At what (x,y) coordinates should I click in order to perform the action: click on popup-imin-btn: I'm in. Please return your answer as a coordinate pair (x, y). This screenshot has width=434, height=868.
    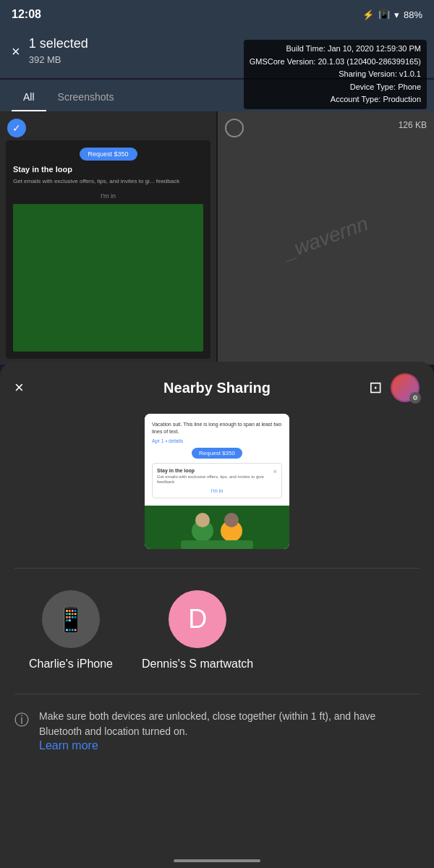
    Looking at the image, I should click on (217, 490).